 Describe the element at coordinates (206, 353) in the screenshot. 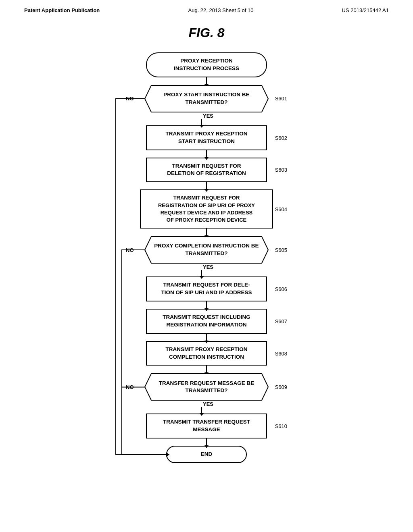

I see `s608-box: TRANSMIT PROXY RECEPTION COMPLETION INST…` at that location.